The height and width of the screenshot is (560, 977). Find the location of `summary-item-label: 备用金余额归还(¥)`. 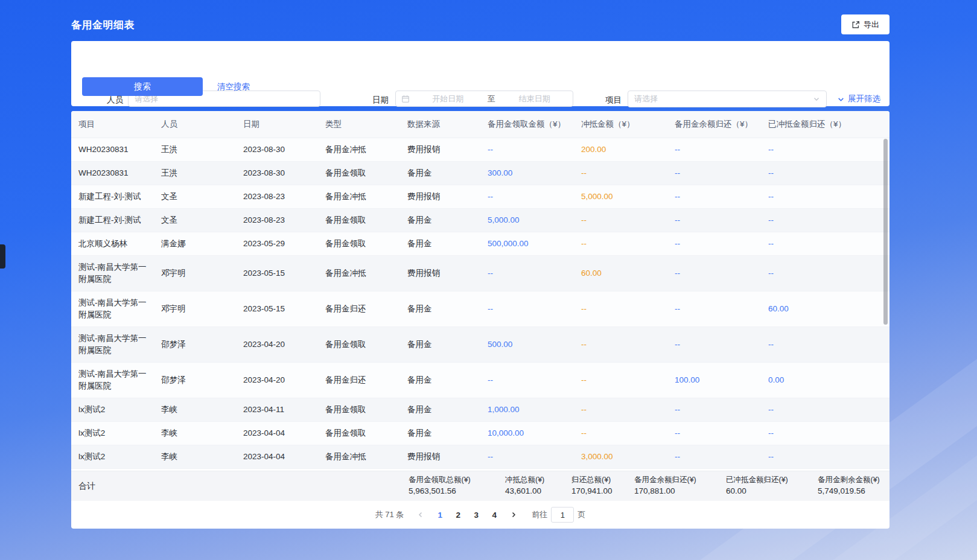

summary-item-label: 备用金余额归还(¥) is located at coordinates (678, 480).